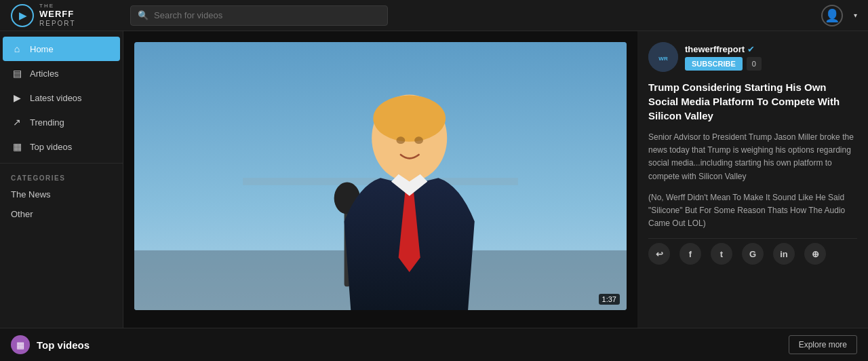 This screenshot has width=868, height=361. What do you see at coordinates (17, 147) in the screenshot?
I see `top-videos-icon: ▦` at bounding box center [17, 147].